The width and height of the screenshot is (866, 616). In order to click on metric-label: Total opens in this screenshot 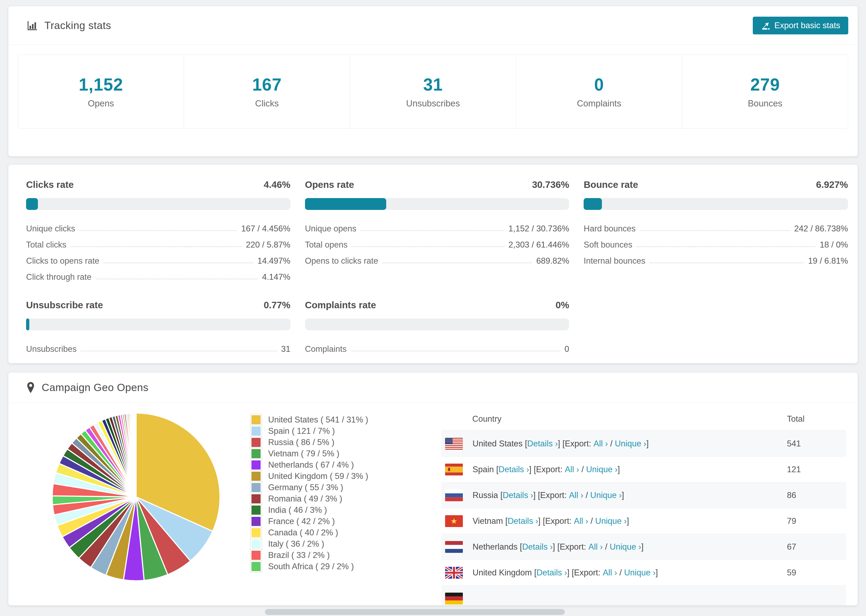, I will do `click(326, 245)`.